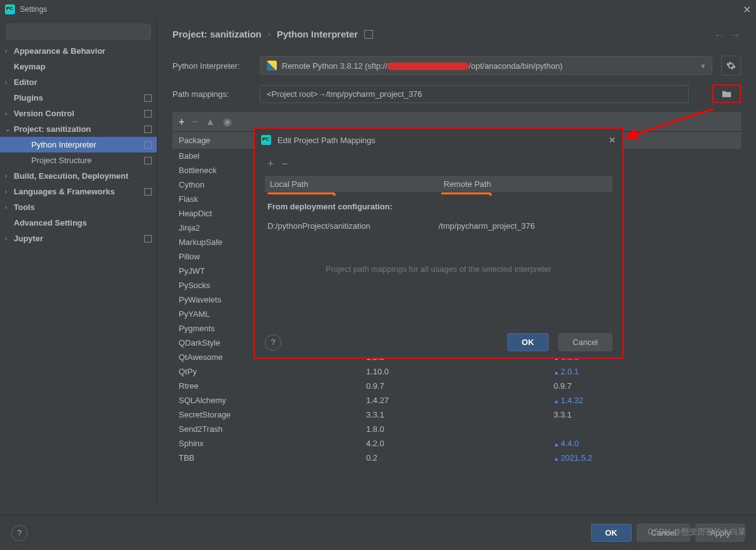  What do you see at coordinates (217, 34) in the screenshot?
I see `breadcrumb-project: Project: sanitization` at bounding box center [217, 34].